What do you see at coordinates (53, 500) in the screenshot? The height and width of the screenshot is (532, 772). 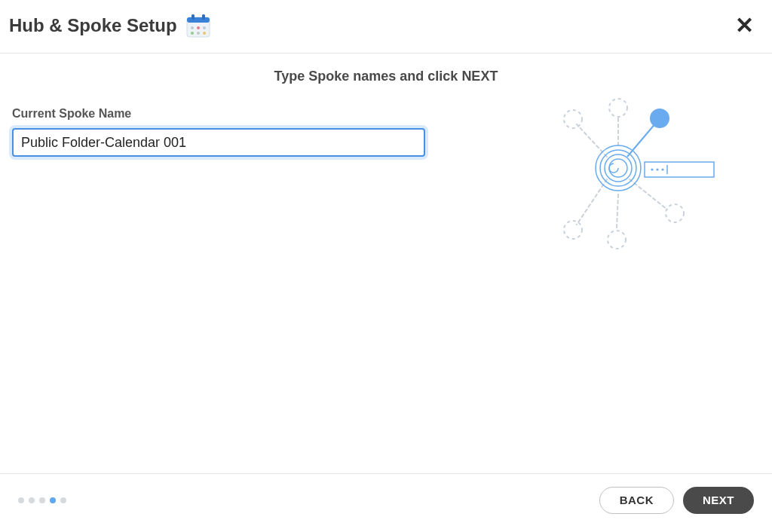 I see `progress-dot-active` at bounding box center [53, 500].